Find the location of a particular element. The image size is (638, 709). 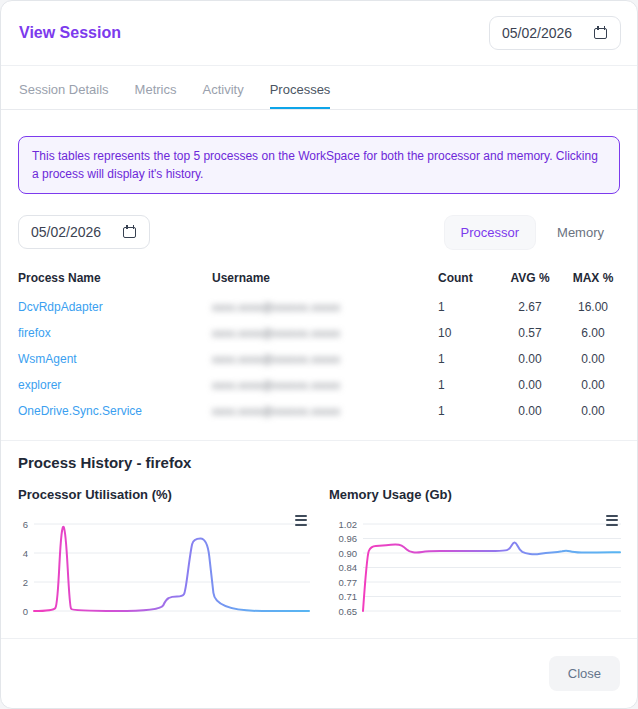

chart-title: Processor Utilisation (%) is located at coordinates (164, 494).